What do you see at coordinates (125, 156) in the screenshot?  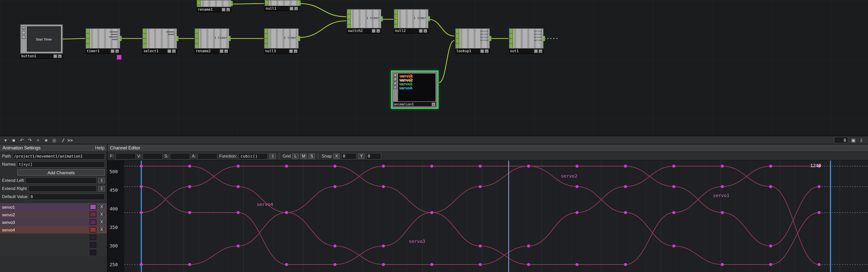 I see `frame-input` at bounding box center [125, 156].